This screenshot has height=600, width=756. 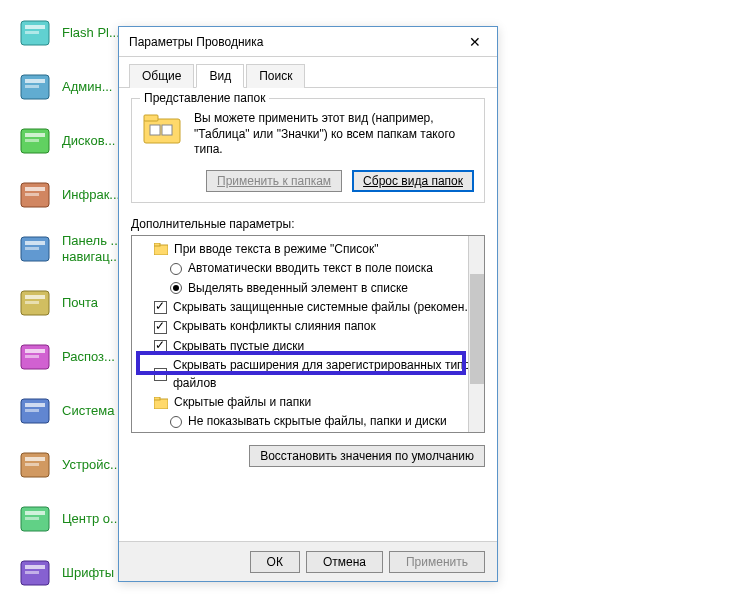 I want to click on folder-icon, so click(x=162, y=129).